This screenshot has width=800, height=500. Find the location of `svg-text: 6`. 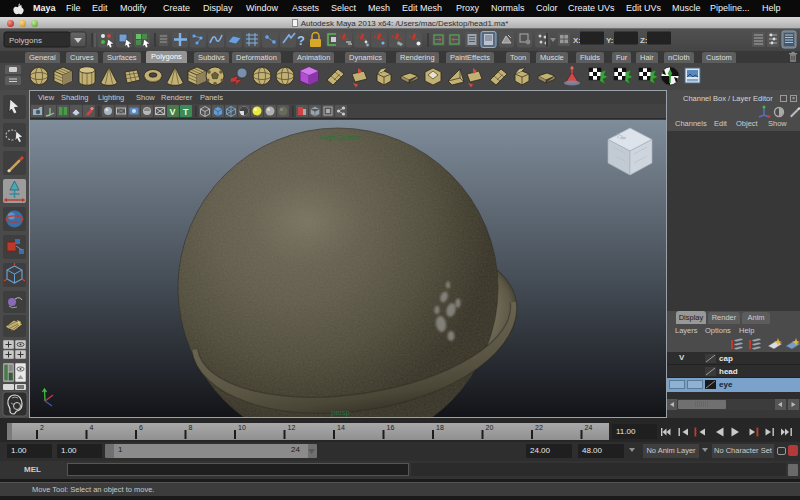

svg-text: 6 is located at coordinates (141, 428).